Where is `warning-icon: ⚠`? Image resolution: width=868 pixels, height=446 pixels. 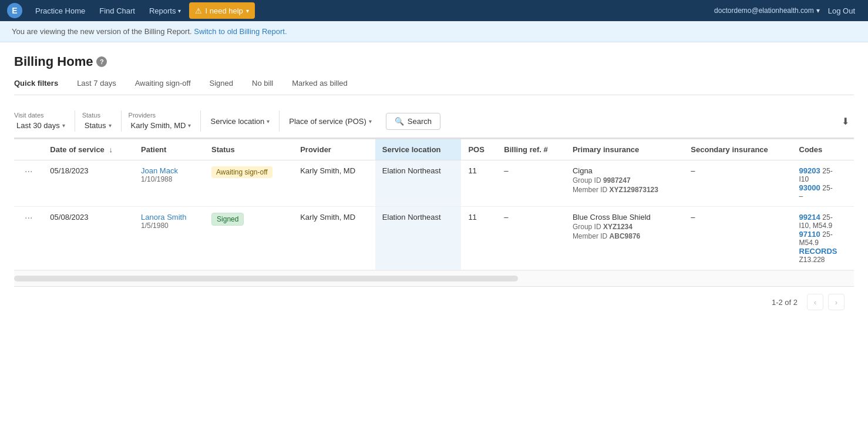 warning-icon: ⚠ is located at coordinates (199, 11).